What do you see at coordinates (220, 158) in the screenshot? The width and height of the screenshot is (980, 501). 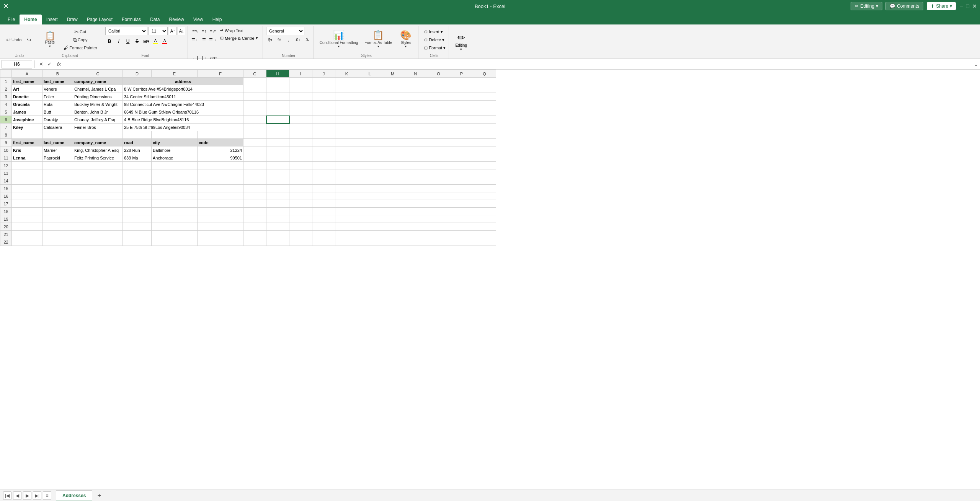 I see `table-row: 99501` at bounding box center [220, 158].